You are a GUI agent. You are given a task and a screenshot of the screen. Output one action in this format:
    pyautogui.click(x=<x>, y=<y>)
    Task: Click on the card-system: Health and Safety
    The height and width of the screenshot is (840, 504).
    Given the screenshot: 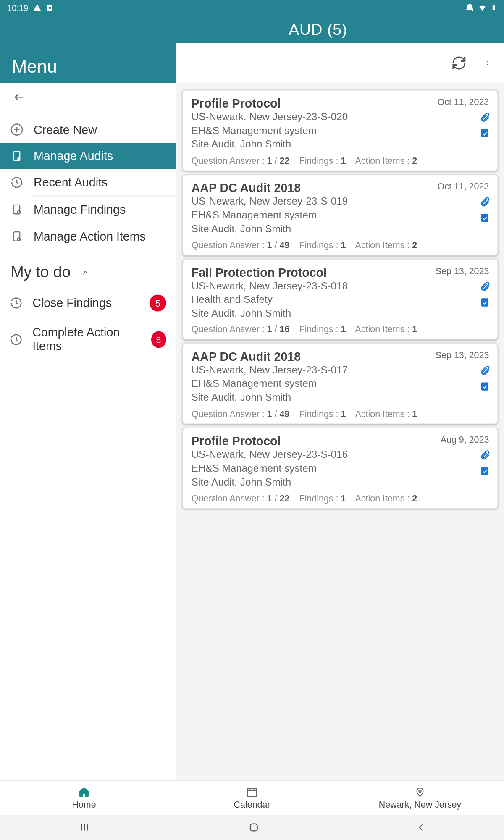 What is the action you would take?
    pyautogui.click(x=340, y=300)
    